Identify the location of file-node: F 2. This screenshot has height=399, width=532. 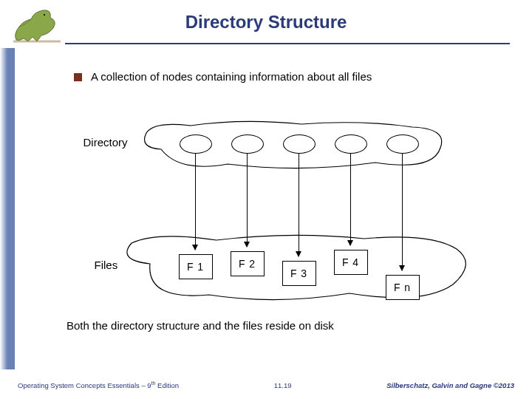
(248, 264).